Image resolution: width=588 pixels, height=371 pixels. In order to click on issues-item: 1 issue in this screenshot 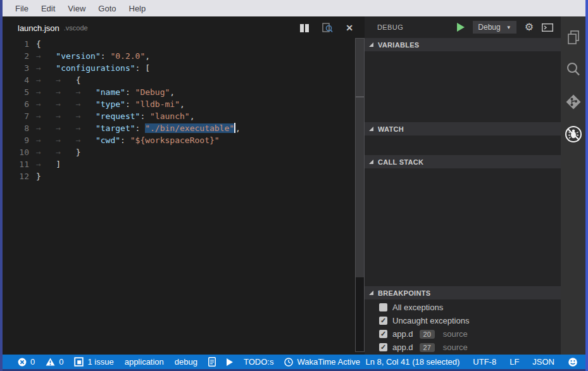, I will do `click(94, 362)`.